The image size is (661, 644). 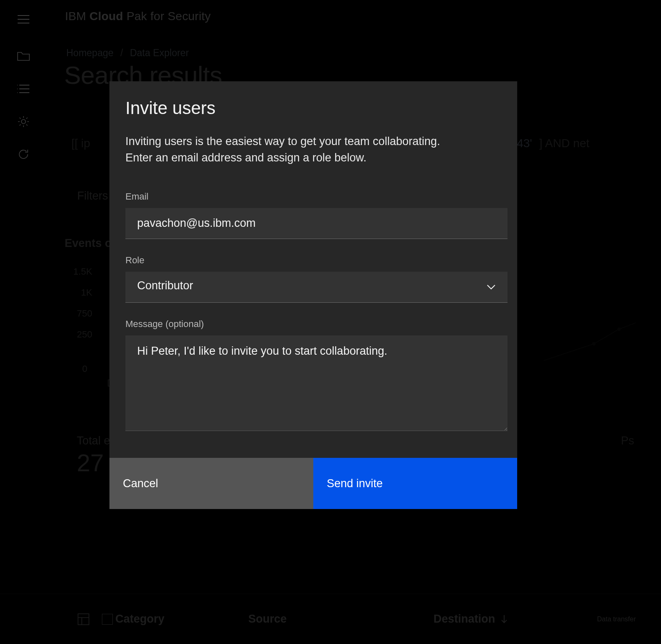 What do you see at coordinates (313, 150) in the screenshot?
I see `modal-description: Inviting users is the easiest way to get…` at bounding box center [313, 150].